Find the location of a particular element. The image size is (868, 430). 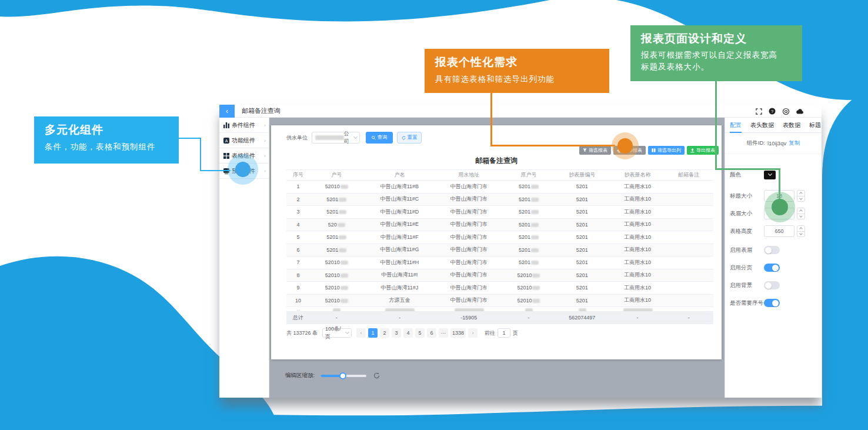

next-page-button: › is located at coordinates (473, 333).